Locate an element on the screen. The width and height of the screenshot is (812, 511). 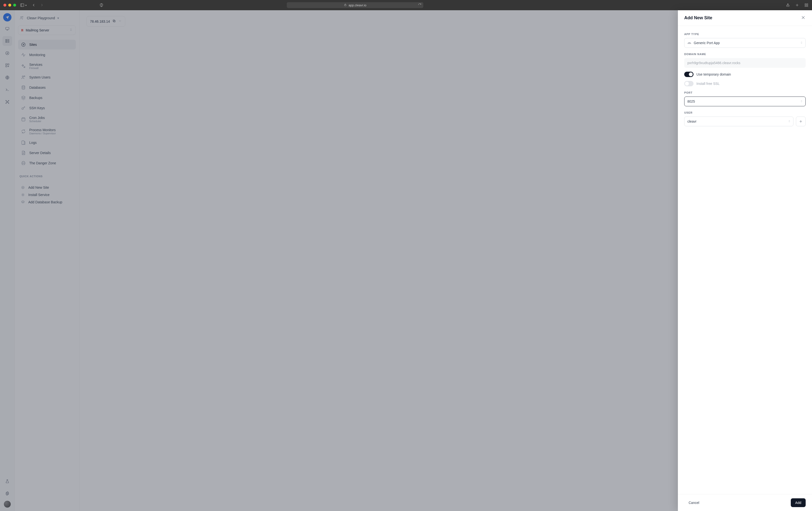
new-tab-icon is located at coordinates (797, 5).